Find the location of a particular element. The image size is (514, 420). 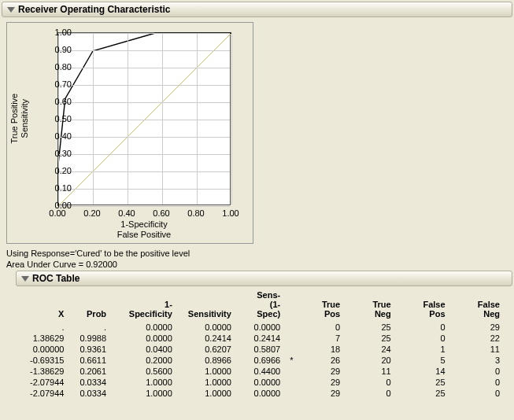

section-title: Receiver Operating Characteristic is located at coordinates (94, 9).